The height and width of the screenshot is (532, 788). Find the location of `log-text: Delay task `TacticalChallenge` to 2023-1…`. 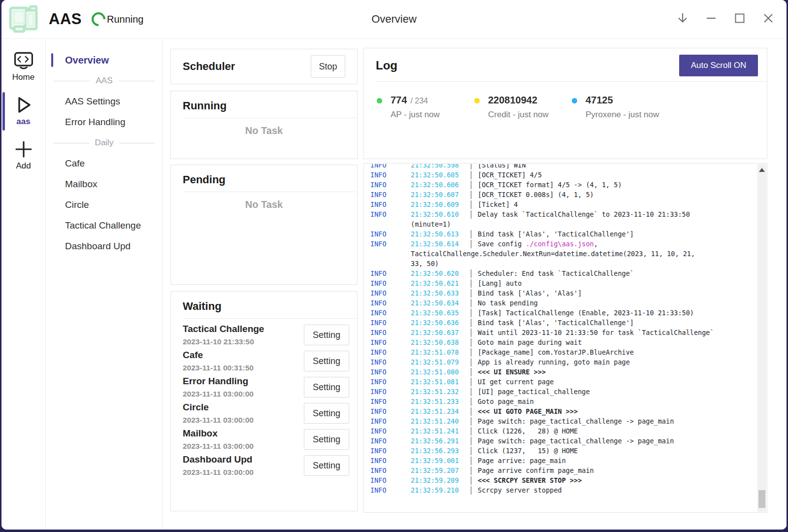

log-text: Delay task `TacticalChallenge` to 2023-1… is located at coordinates (584, 214).